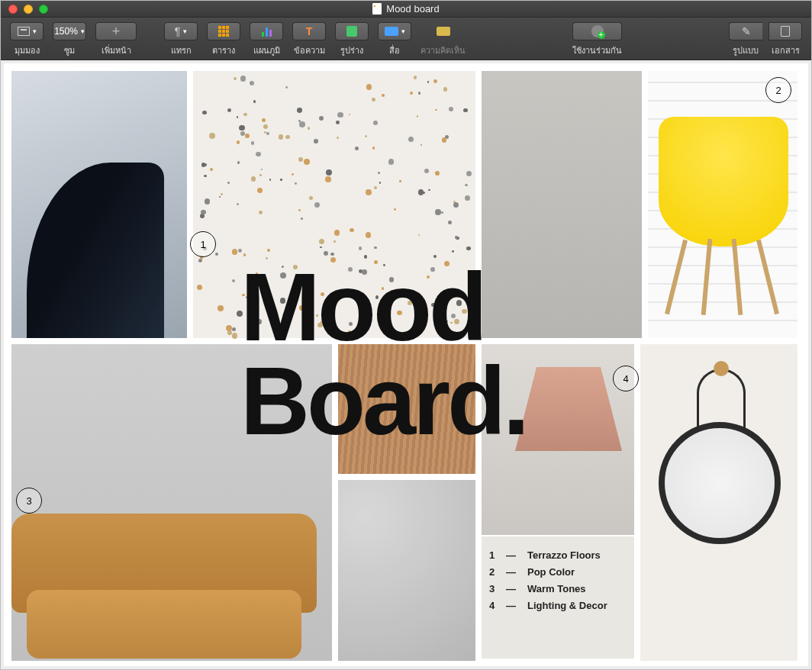 The width and height of the screenshot is (812, 670). What do you see at coordinates (383, 307) in the screenshot?
I see `headline-line1: Mood` at bounding box center [383, 307].